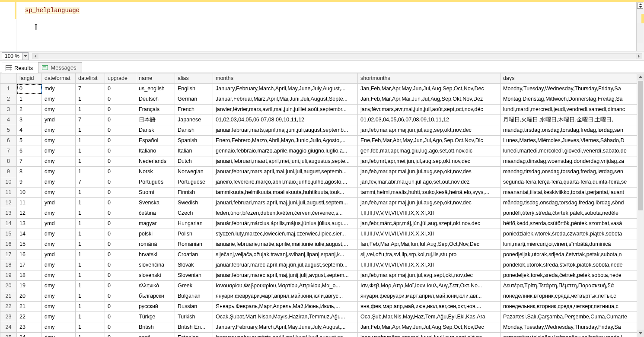  I want to click on cell-shortmonths: Jan,Feb,Mar,Apr,May,Jun,Jul,Aug,Sep,Oct,…, so click(429, 327).